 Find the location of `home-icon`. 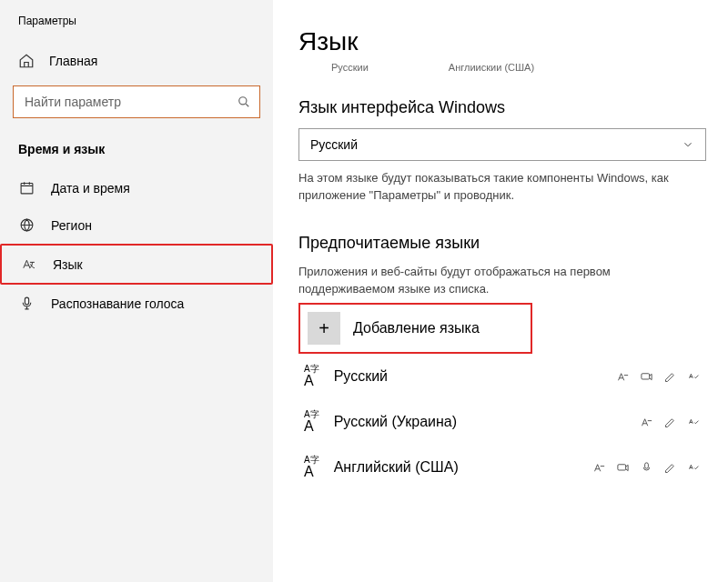

home-icon is located at coordinates (26, 61).